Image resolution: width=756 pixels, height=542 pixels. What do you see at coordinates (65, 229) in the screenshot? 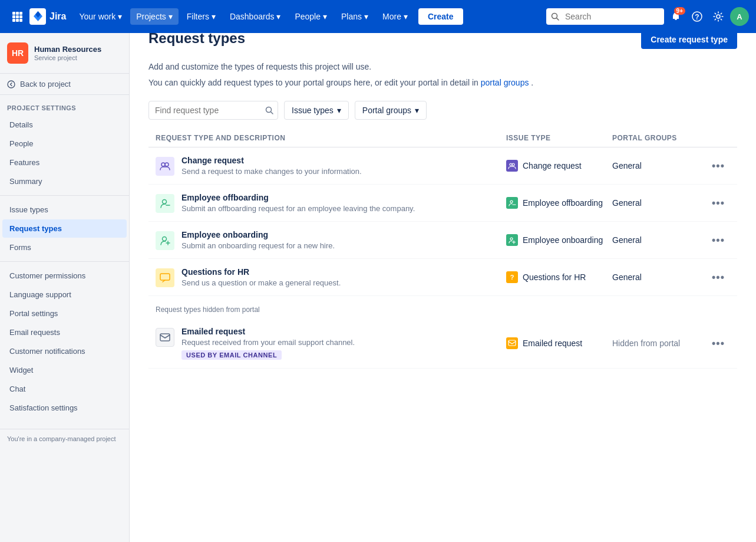
I see `sidebar-item-request-types: Request types` at bounding box center [65, 229].